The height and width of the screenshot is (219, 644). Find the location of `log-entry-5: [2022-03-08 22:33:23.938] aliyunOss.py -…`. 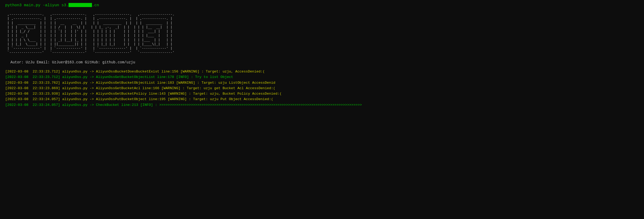

log-entry-5: [2022-03-08 22:33:23.938] aliyunOss.py -… is located at coordinates (322, 94).